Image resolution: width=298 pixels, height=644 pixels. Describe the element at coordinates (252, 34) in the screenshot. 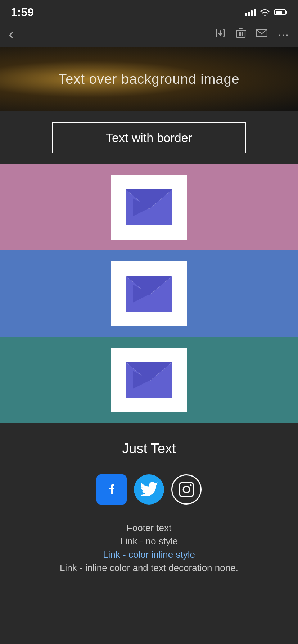

I see `nav-actions: ···` at that location.